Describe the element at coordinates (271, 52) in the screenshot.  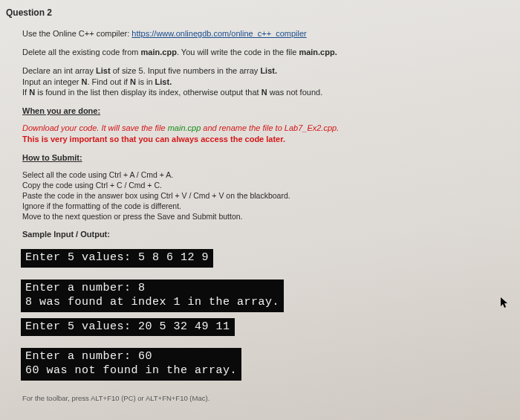
I see `delete-line: Delete all the existing code from main.c…` at that location.